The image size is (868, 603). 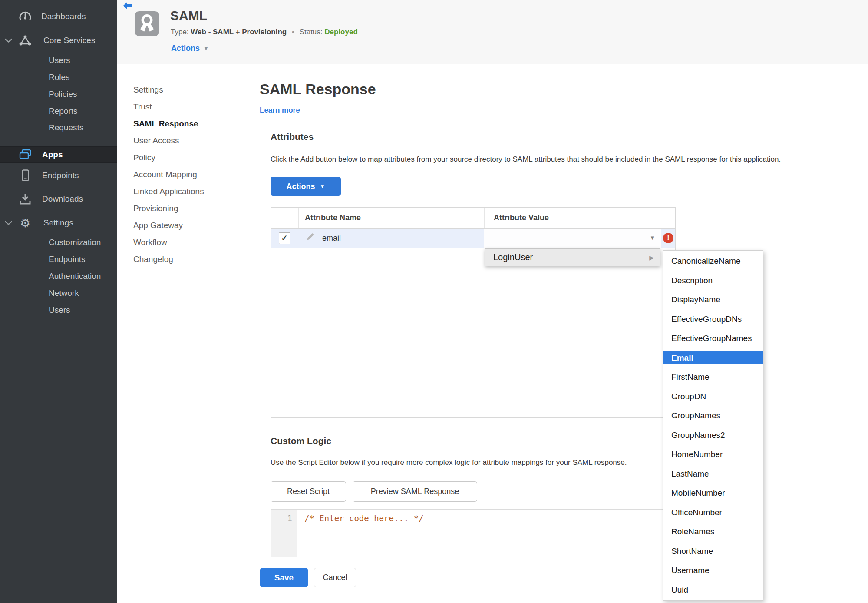 What do you see at coordinates (306, 186) in the screenshot?
I see `attributes-actions-button: Actions ▼` at bounding box center [306, 186].